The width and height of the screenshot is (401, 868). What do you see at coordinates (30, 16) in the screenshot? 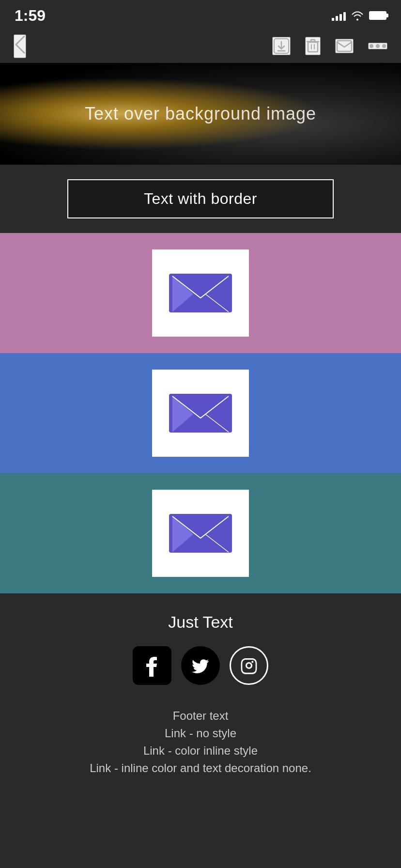
I see `status-time: 1:59` at bounding box center [30, 16].